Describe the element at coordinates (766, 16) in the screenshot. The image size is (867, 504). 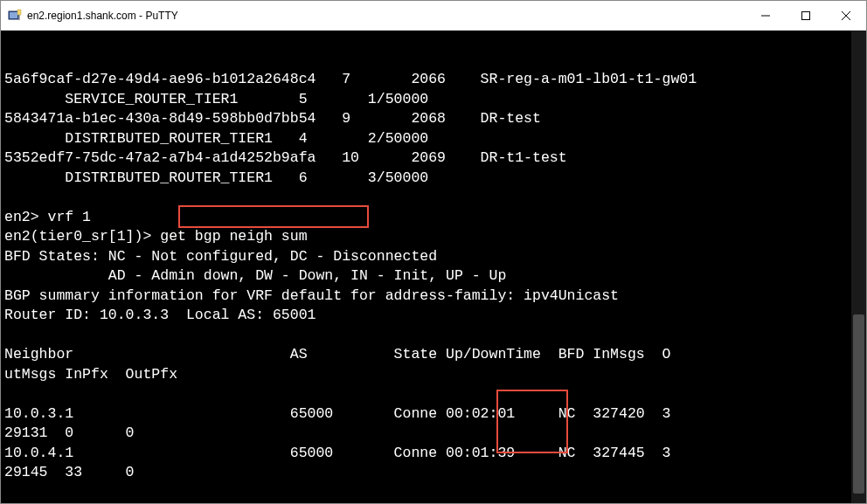
I see `minimize-button` at that location.